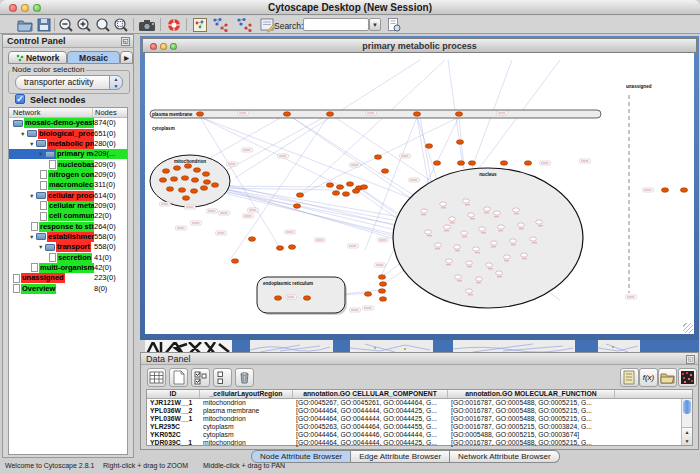  Describe the element at coordinates (58, 82) in the screenshot. I see `node-color-combobox-value: transporter activity` at that location.